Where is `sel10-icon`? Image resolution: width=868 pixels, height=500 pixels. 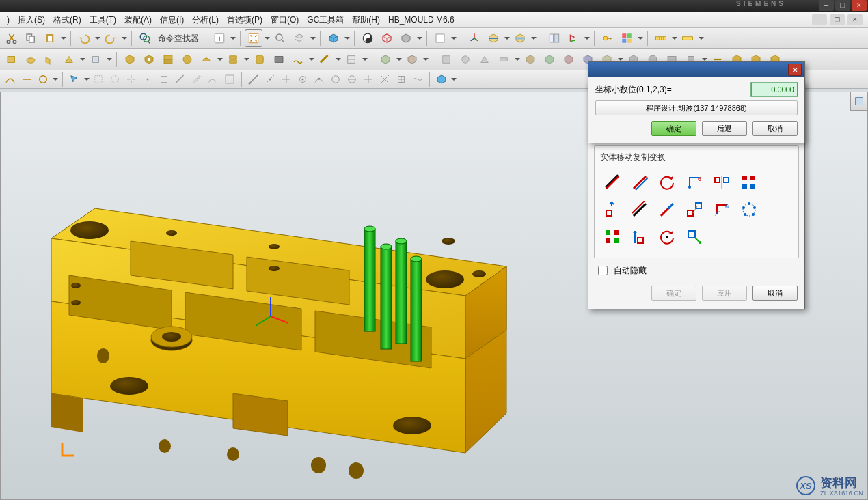 sel10-icon is located at coordinates (230, 79).